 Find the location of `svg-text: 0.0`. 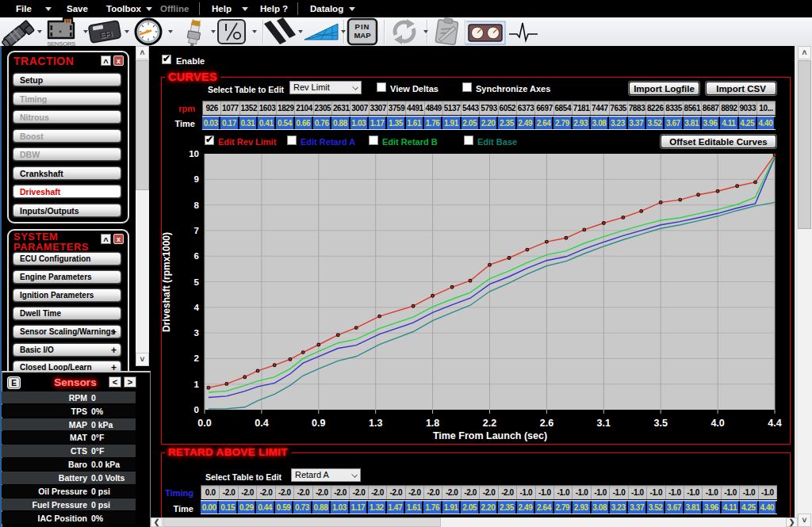

svg-text: 0.0 is located at coordinates (205, 423).